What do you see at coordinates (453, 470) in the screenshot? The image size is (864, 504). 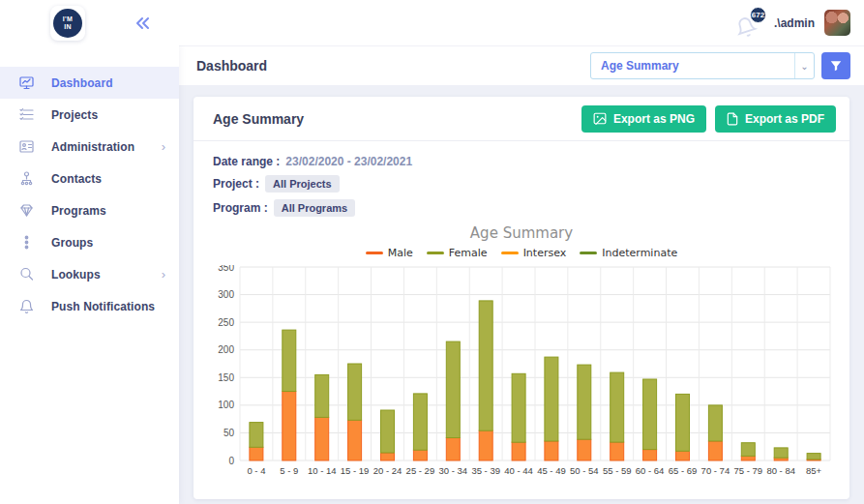 I see `x-tick-label: 30 - 34` at bounding box center [453, 470].